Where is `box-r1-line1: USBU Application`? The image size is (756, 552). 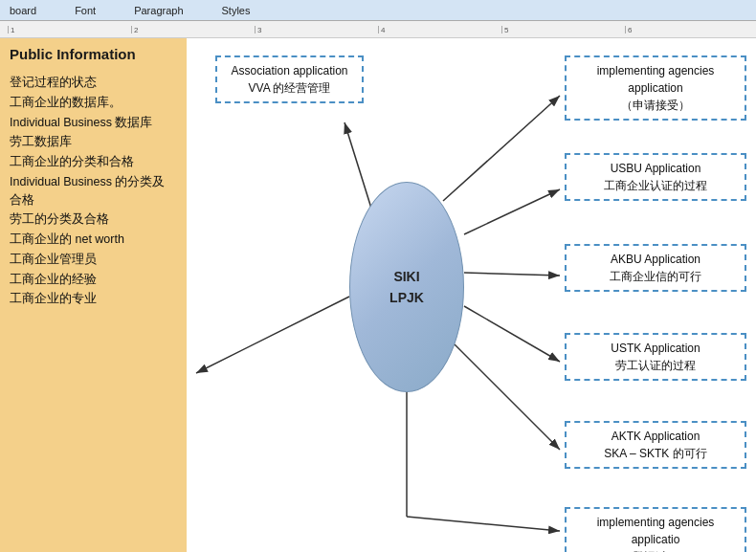 box-r1-line1: USBU Application is located at coordinates (656, 168).